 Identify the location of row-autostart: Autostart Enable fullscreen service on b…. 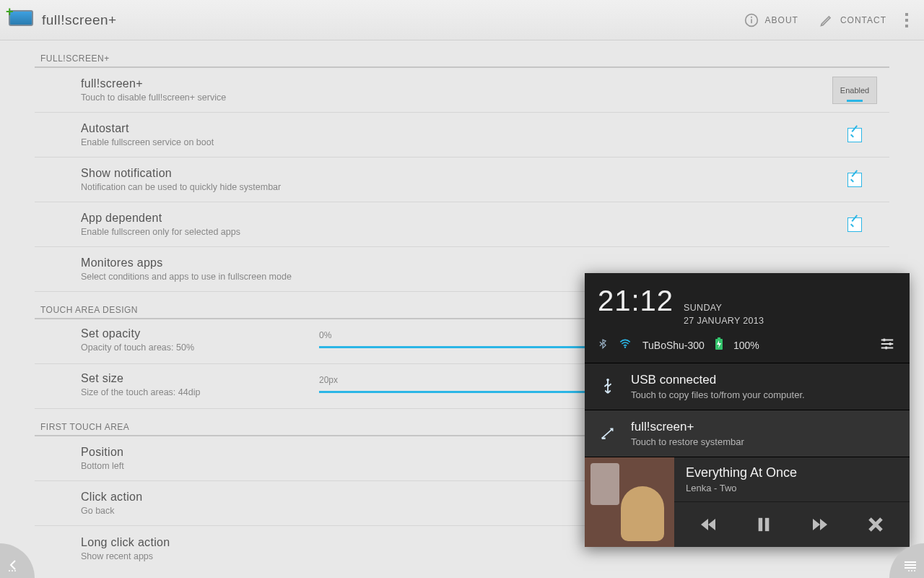
(462, 135).